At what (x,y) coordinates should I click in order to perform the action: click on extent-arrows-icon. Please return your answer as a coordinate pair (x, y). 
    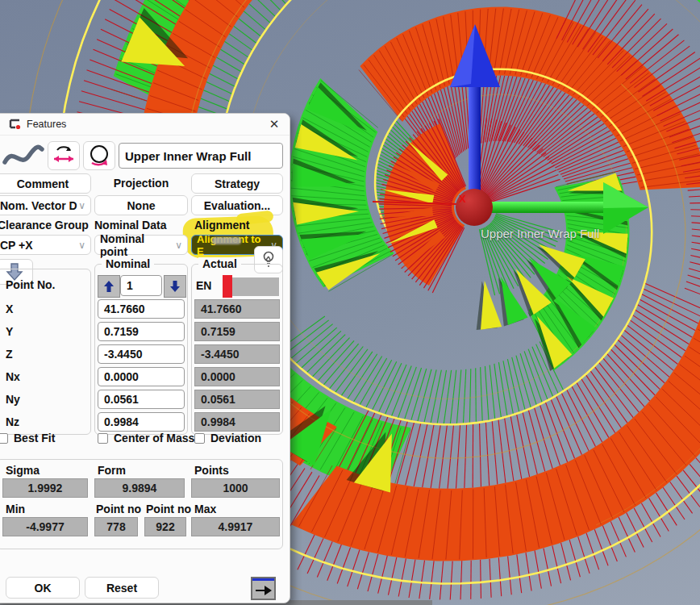
    Looking at the image, I should click on (64, 156).